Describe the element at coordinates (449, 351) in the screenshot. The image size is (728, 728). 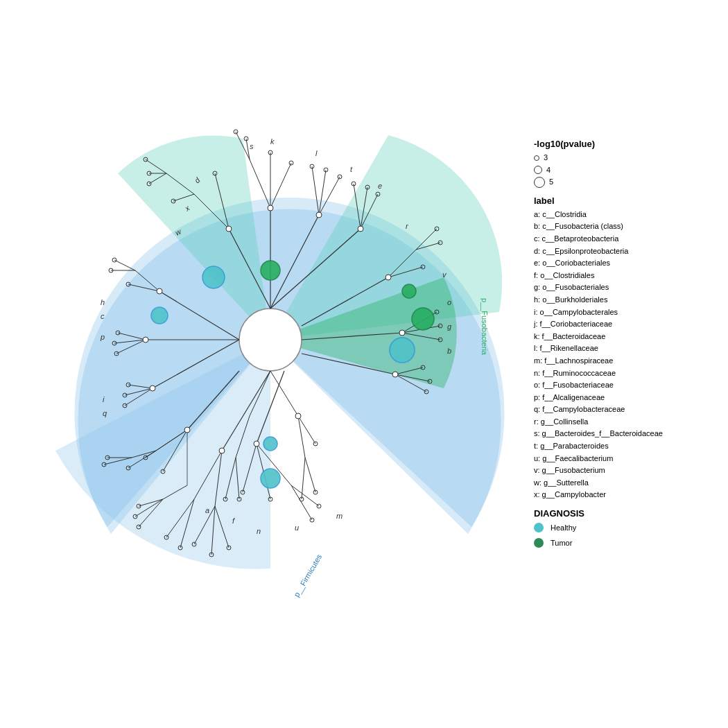
I see `label-b2: b` at that location.